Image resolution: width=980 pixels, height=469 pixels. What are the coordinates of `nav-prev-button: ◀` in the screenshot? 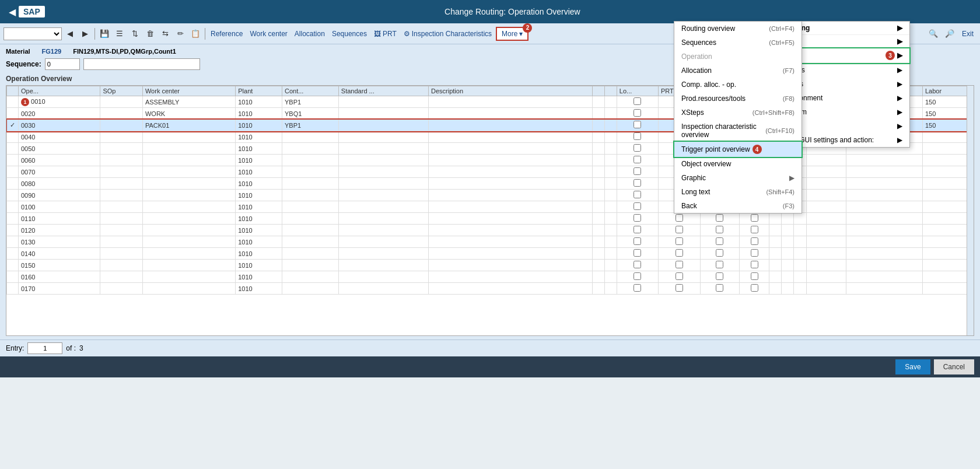 It's located at (70, 34).